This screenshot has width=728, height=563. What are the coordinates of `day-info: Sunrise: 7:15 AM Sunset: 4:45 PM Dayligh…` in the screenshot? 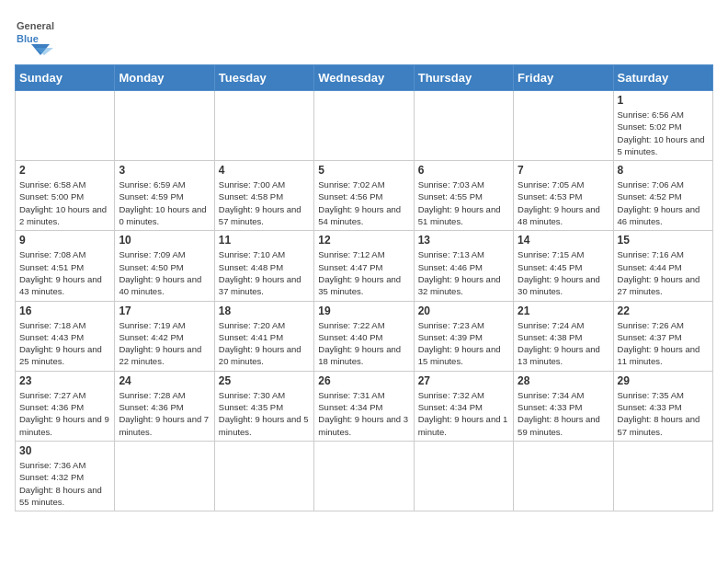 It's located at (563, 272).